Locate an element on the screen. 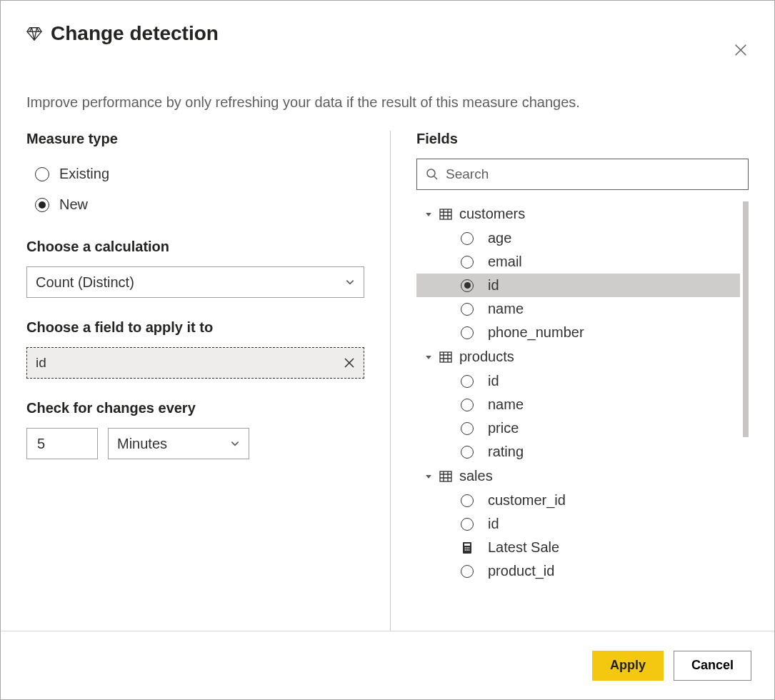 This screenshot has height=700, width=775. measure-type-group: Existing New is located at coordinates (196, 189).